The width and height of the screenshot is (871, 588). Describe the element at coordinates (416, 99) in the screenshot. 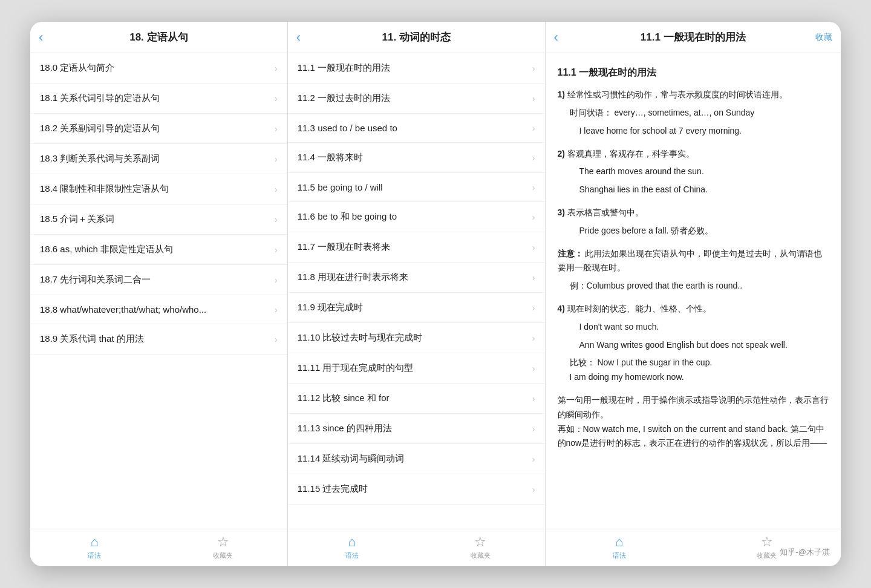

I see `list-item: 11.2 一般过去时的用法›` at that location.